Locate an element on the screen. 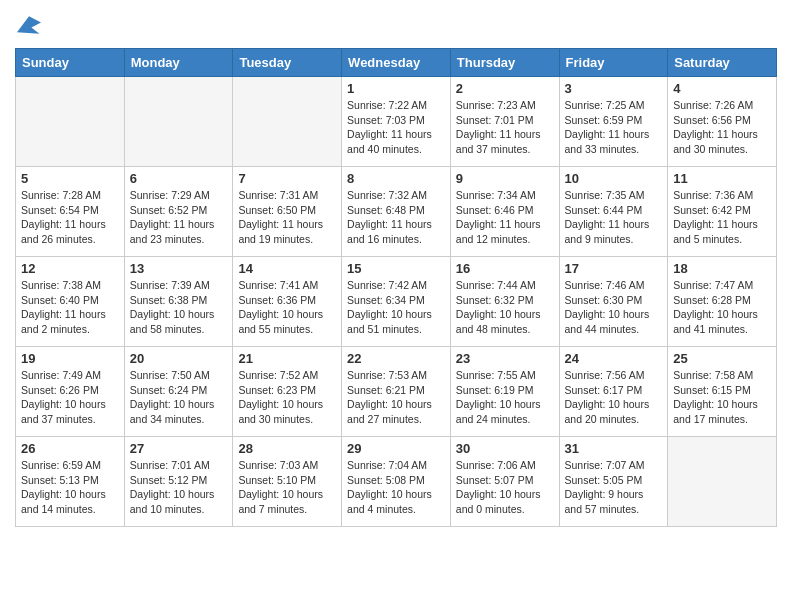  day-info: Sunrise: 7:25 AMSunset: 6:59 PMDaylight:… is located at coordinates (614, 128).